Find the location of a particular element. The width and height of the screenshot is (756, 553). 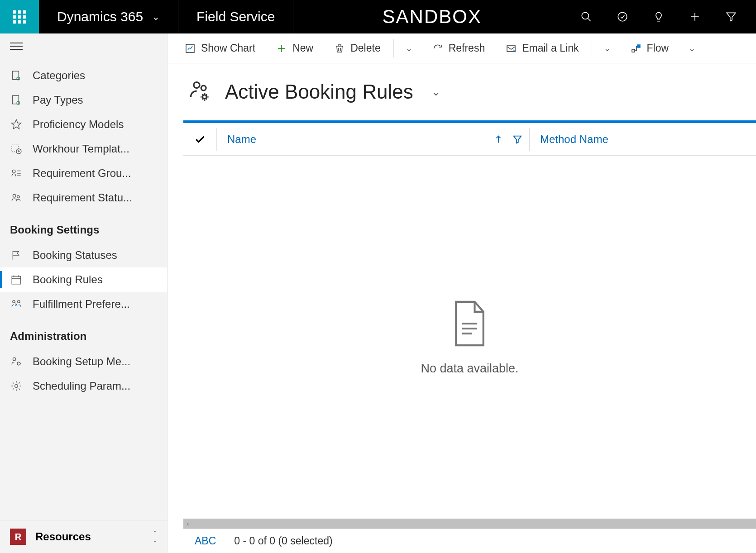

lightbulb-icon is located at coordinates (659, 17).